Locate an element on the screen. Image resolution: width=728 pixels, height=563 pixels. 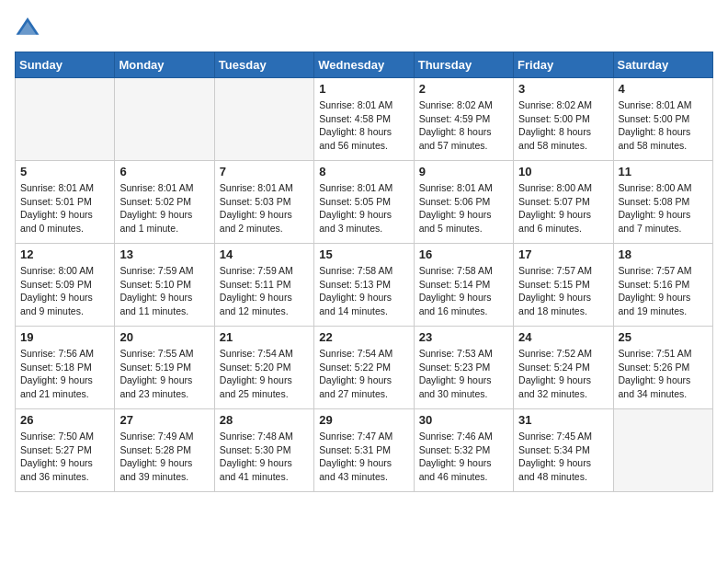
day-info: Sunrise: 7:50 AMSunset: 5:27 PMDaylight:… is located at coordinates (64, 456).